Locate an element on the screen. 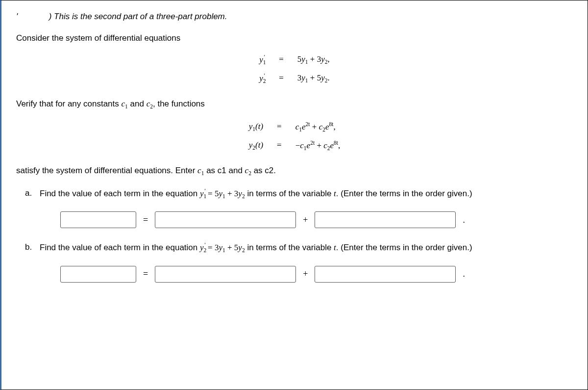 This screenshot has width=588, height=390. qb-input-lhs is located at coordinates (98, 274).